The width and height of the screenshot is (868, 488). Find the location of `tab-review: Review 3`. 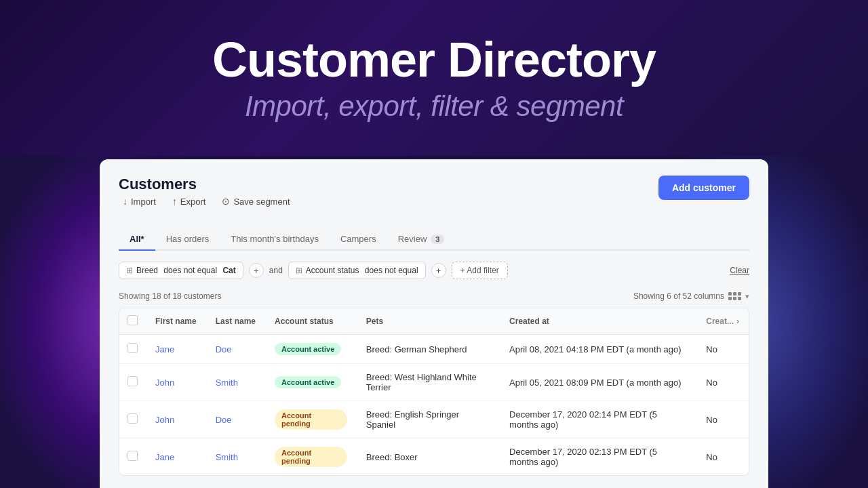

tab-review: Review 3 is located at coordinates (422, 240).